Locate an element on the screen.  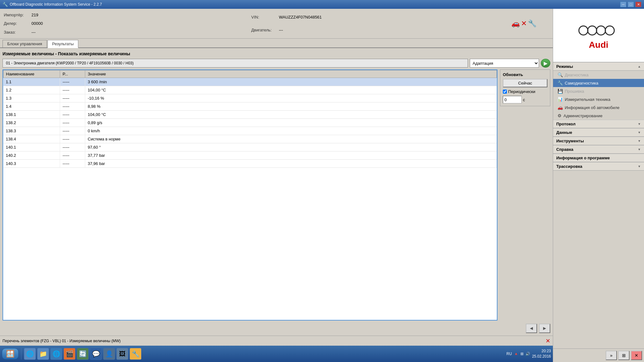
cell-value: 0 km/h is located at coordinates (291, 131).